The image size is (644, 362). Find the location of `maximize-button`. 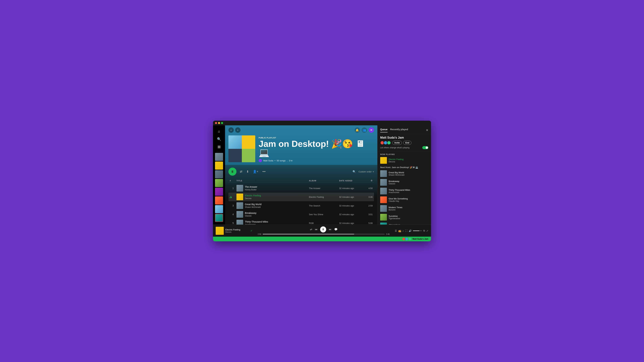

maximize-button is located at coordinates (222, 123).